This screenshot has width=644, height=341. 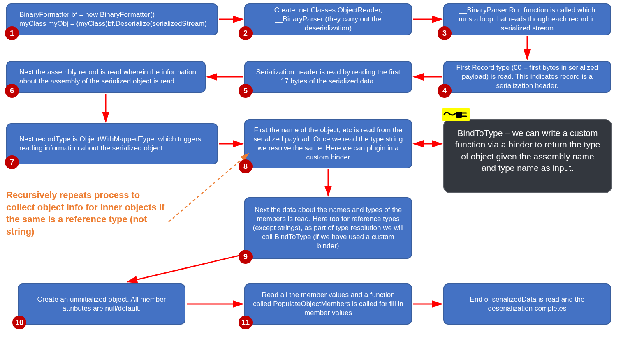 What do you see at coordinates (12, 33) in the screenshot?
I see `badge-1: 1` at bounding box center [12, 33].